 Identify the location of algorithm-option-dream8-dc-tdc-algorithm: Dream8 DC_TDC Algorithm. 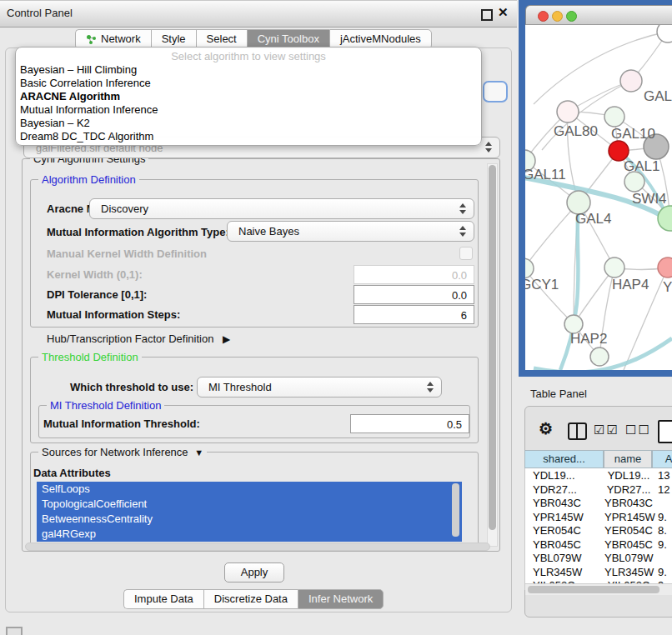
(248, 137).